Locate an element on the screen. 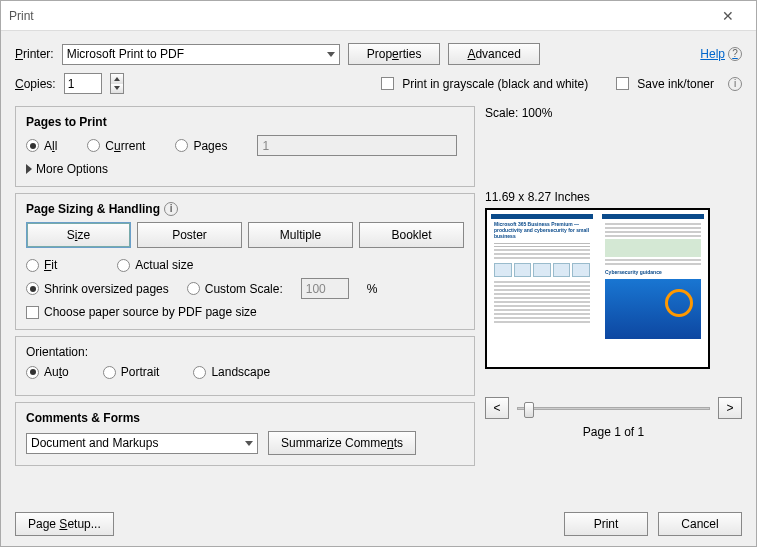 The height and width of the screenshot is (547, 757). pages-label: Pages is located at coordinates (210, 146).